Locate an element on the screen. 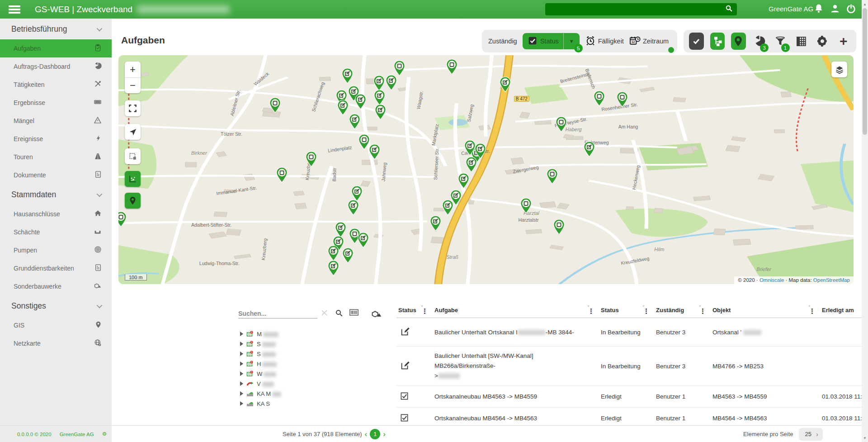 The width and height of the screenshot is (868, 442). chart-view-button: 3 is located at coordinates (760, 41).